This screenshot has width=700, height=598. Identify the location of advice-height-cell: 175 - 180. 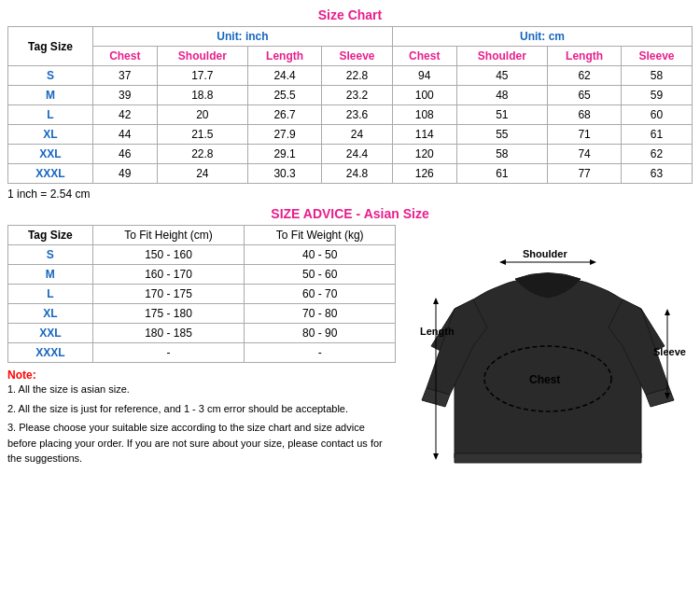
(168, 313).